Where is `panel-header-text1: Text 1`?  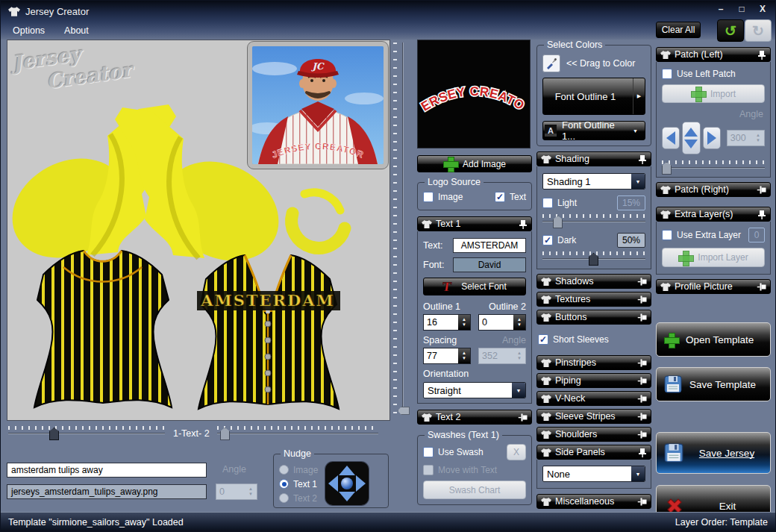 panel-header-text1: Text 1 is located at coordinates (475, 224).